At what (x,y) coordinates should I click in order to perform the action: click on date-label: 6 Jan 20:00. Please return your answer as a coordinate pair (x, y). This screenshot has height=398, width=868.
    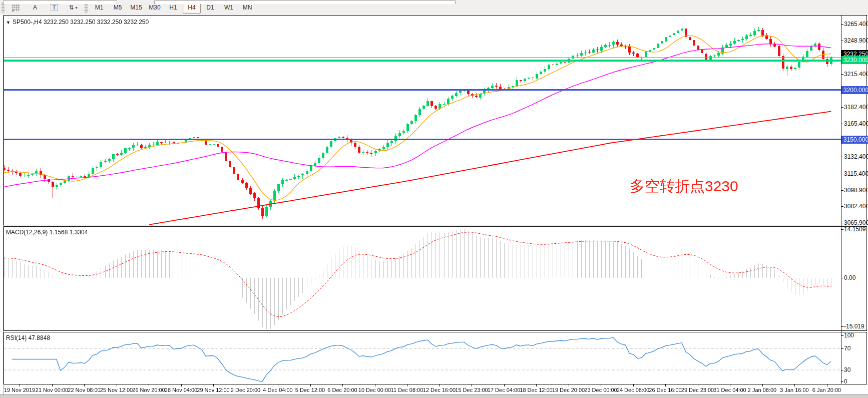
    Looking at the image, I should click on (827, 390).